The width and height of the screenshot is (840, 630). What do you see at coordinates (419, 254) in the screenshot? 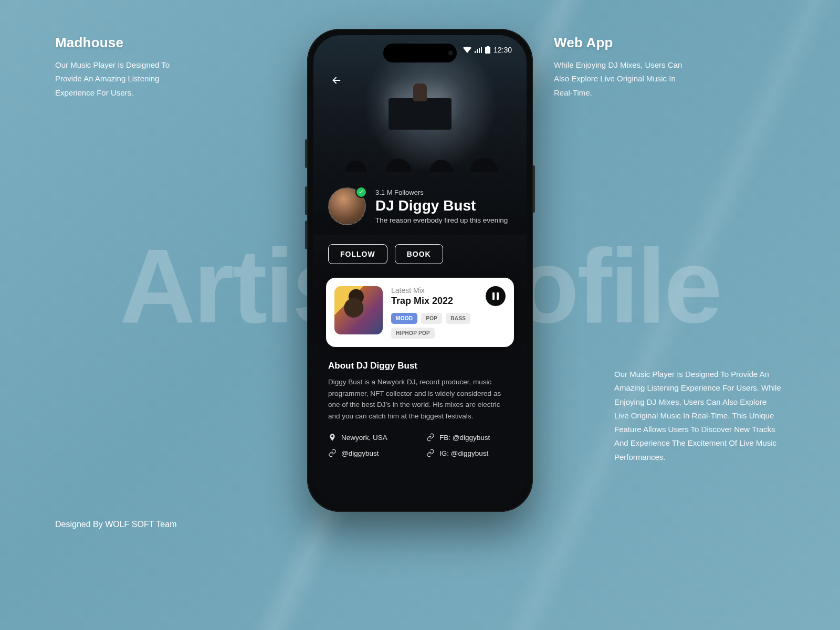
I see `book-button: BOOK` at bounding box center [419, 254].